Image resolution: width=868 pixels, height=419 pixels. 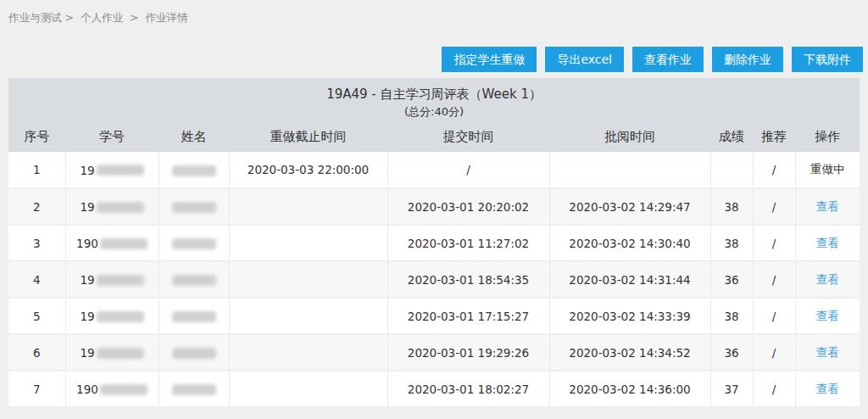 What do you see at coordinates (468, 207) in the screenshot?
I see `cell-submit-time: 2020-03-01 20:20:02` at bounding box center [468, 207].